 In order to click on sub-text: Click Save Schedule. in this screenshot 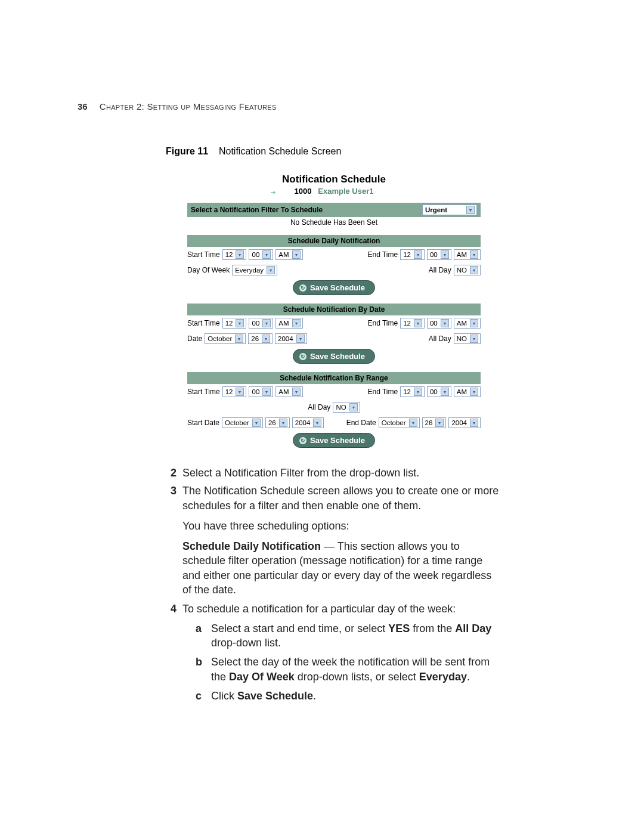, I will do `click(264, 696)`.